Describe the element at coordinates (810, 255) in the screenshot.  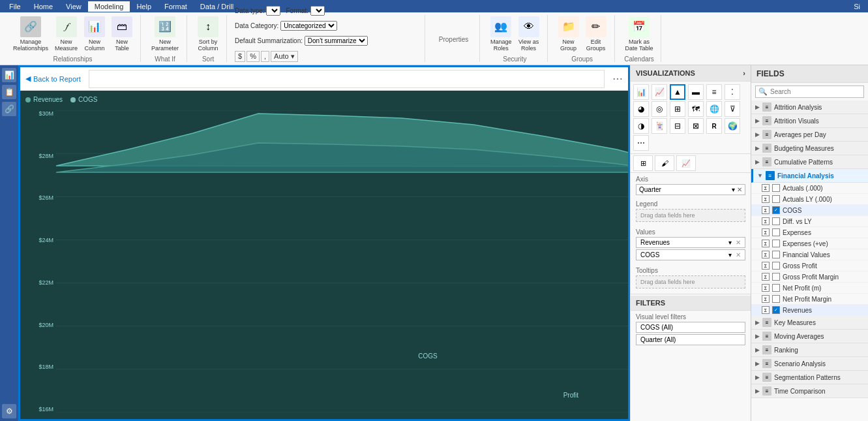
I see `field-item-financial-values: Σ Financial Values` at that location.